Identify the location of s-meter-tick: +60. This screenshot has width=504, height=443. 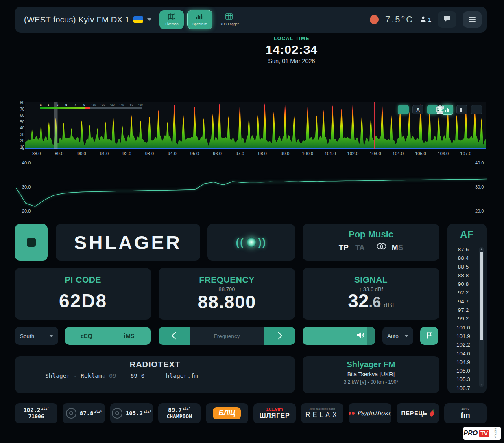
(140, 105).